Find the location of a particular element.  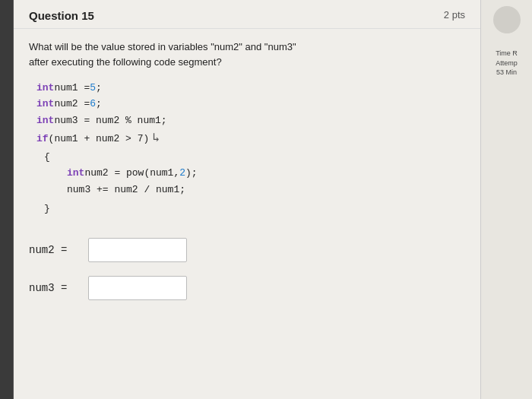

code-line1-end: ; is located at coordinates (99, 88).